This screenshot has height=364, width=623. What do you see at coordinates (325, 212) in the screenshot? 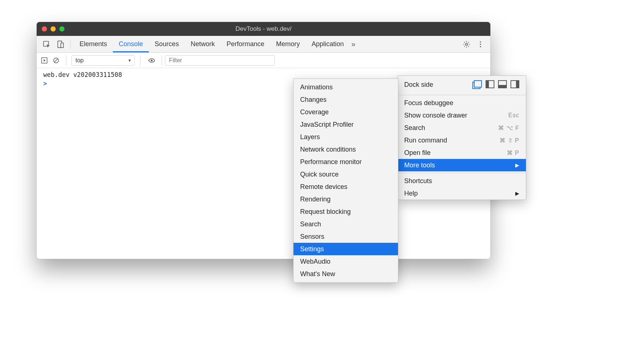
I see `menu-item-label: Request blocking` at bounding box center [325, 212].